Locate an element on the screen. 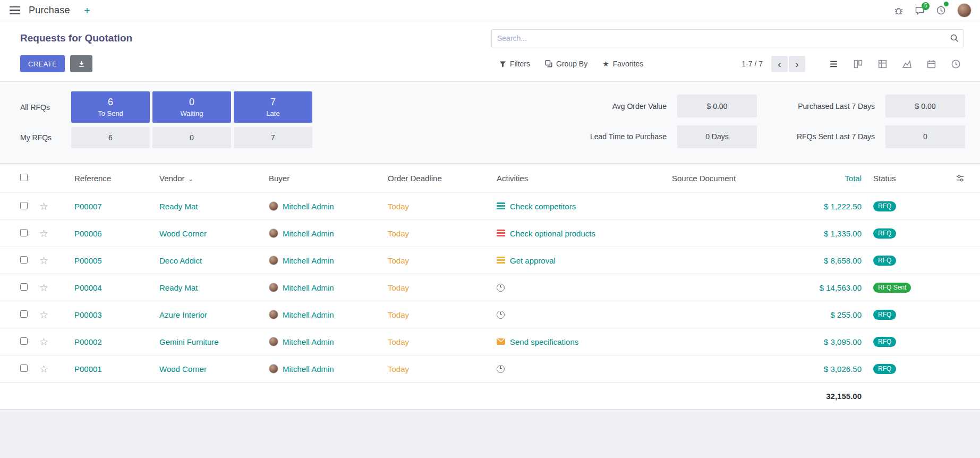  list-view-icon is located at coordinates (834, 64).